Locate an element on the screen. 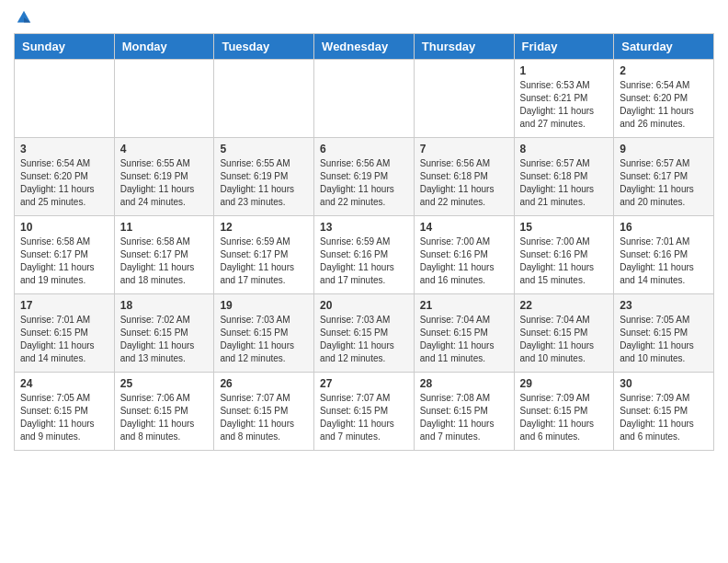  day-number: 4 is located at coordinates (165, 149).